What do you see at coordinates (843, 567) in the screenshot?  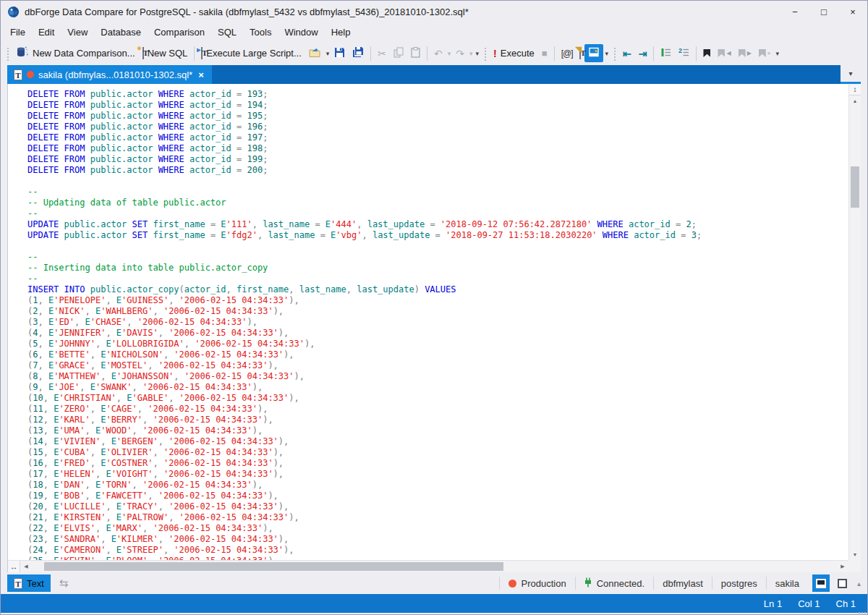 I see `scroll-right-arrow: ▶` at bounding box center [843, 567].